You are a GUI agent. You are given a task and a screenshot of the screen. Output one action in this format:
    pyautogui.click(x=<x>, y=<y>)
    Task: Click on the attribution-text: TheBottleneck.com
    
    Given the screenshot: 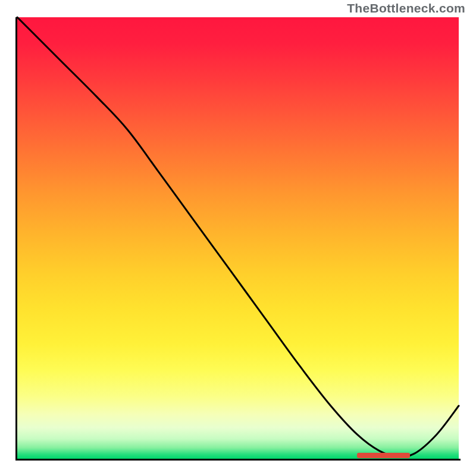 What is the action you would take?
    pyautogui.click(x=406, y=8)
    